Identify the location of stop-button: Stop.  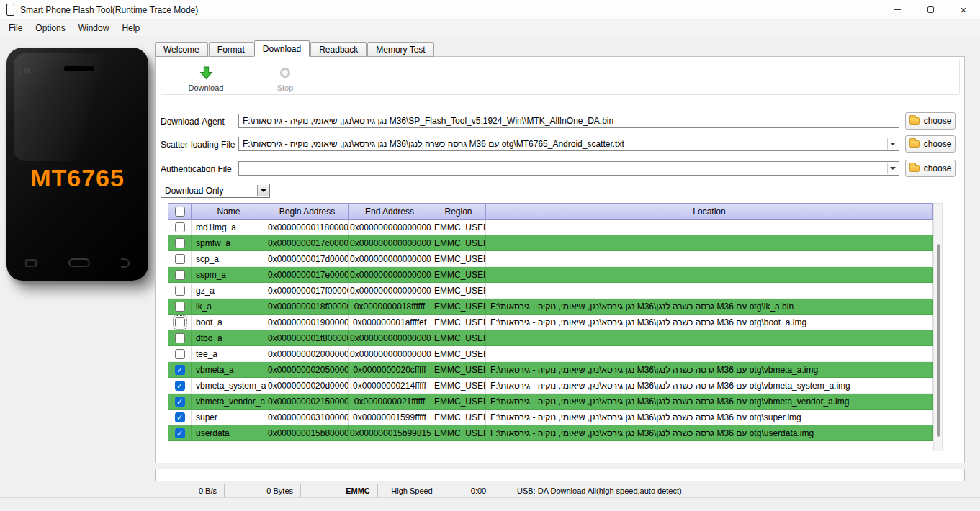
(285, 78).